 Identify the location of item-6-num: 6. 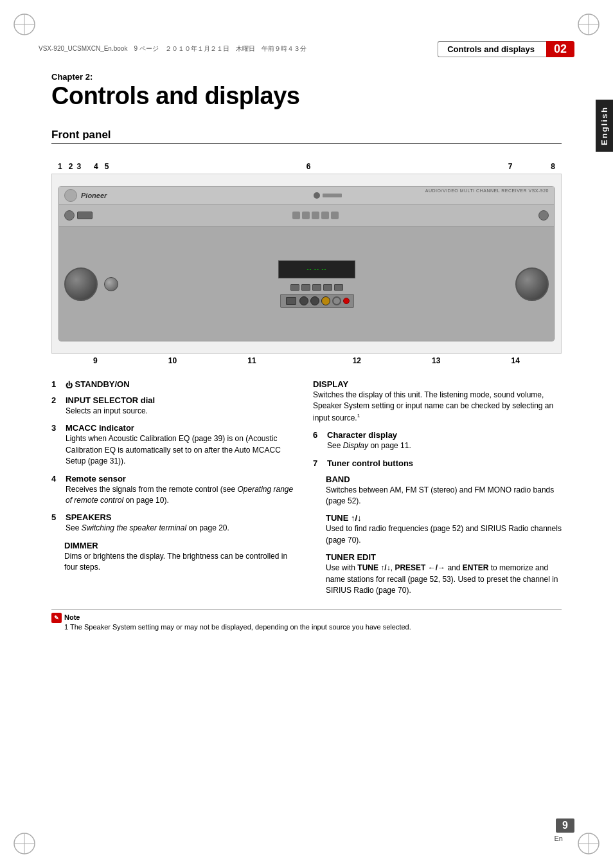
(318, 435).